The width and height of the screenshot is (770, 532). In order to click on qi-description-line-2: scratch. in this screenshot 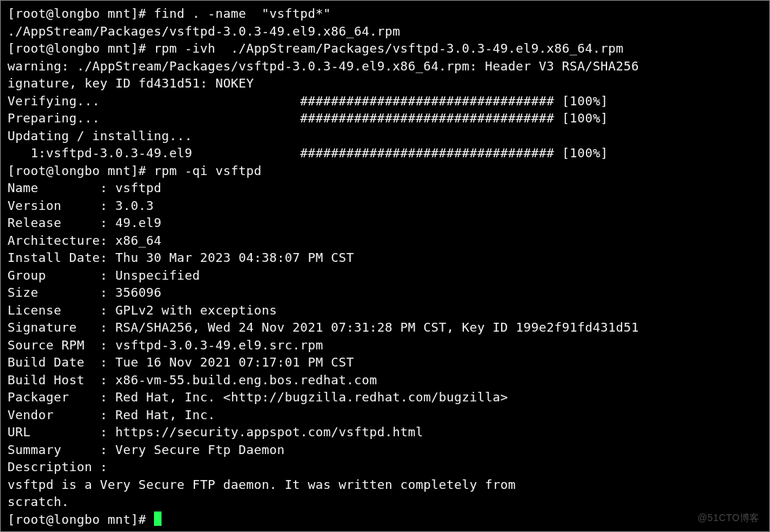, I will do `click(38, 502)`.